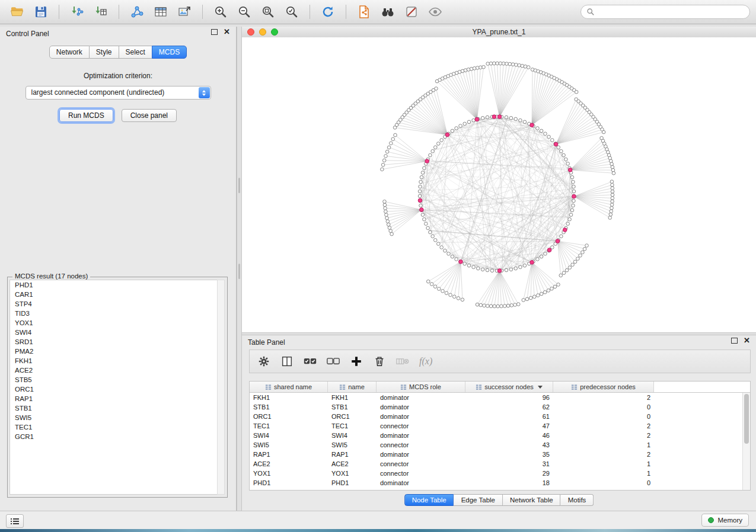 This screenshot has height=532, width=756. What do you see at coordinates (604, 387) in the screenshot?
I see `column-header-predecessor-nodes: predecessor nodes` at bounding box center [604, 387].